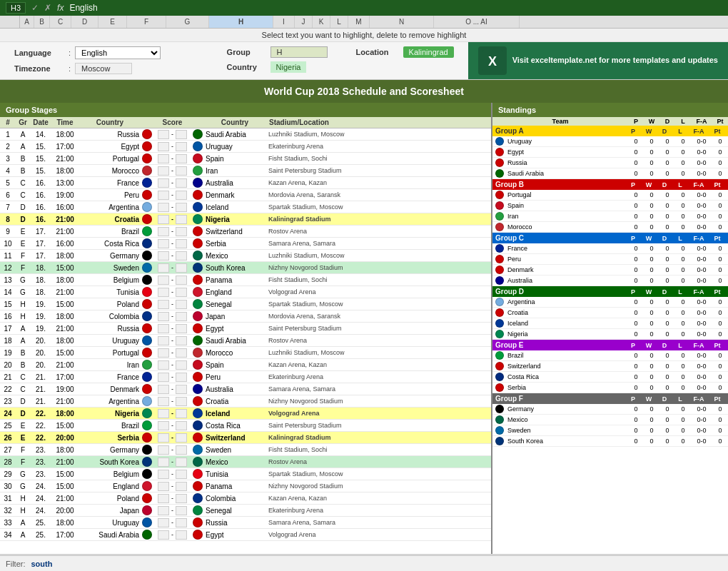 Image resolution: width=728 pixels, height=571 pixels. I want to click on cell-venue: Spartak Stadium, Moscow, so click(378, 207).